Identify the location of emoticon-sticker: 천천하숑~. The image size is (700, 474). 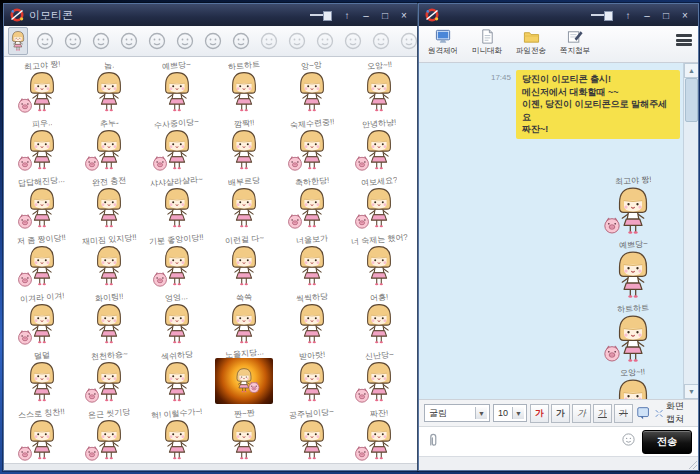
(110, 377).